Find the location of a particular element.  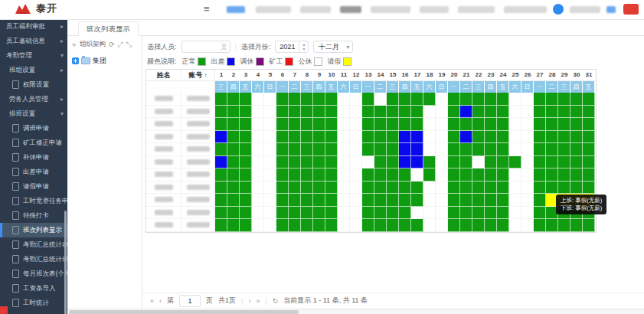

expand-node-icon is located at coordinates (75, 61).